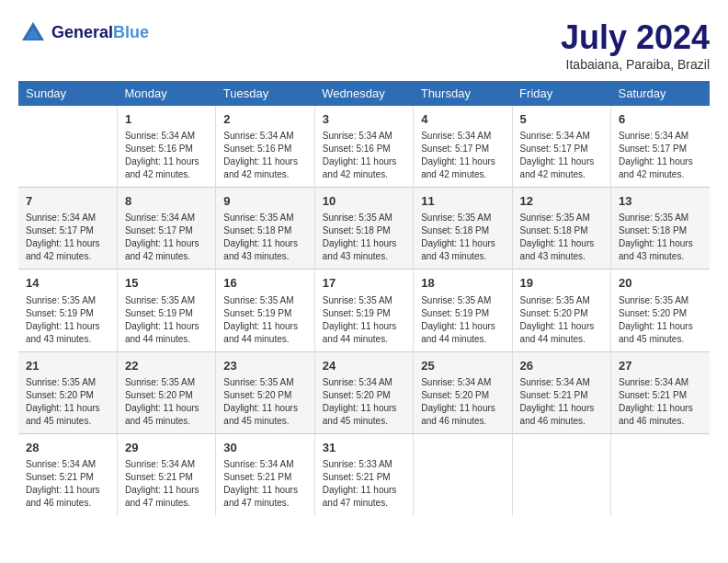 The image size is (728, 563). What do you see at coordinates (561, 94) in the screenshot?
I see `col-header-friday: Friday` at bounding box center [561, 94].